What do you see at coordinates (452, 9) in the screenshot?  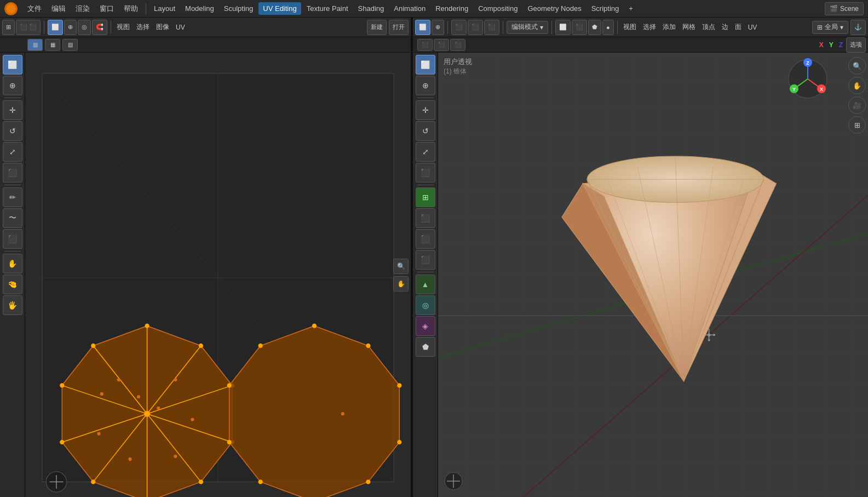 I see `workspace-rendering: Rendering` at bounding box center [452, 9].